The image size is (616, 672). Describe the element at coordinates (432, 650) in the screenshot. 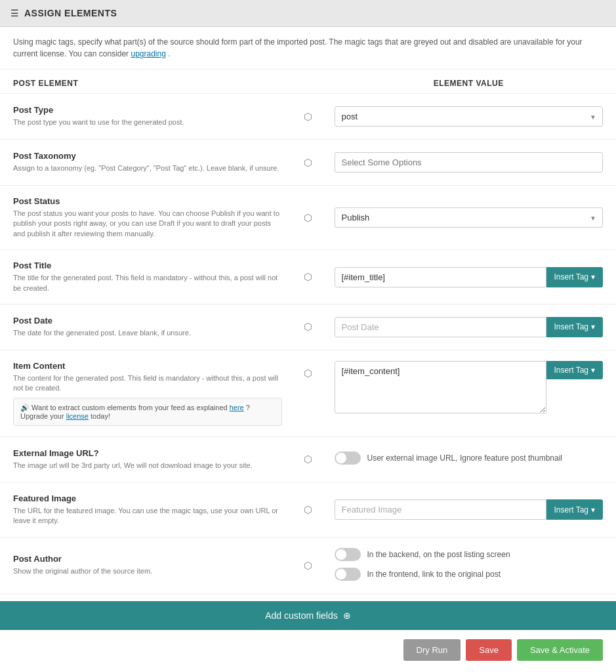

I see `dry-run-button: Dry Run` at that location.